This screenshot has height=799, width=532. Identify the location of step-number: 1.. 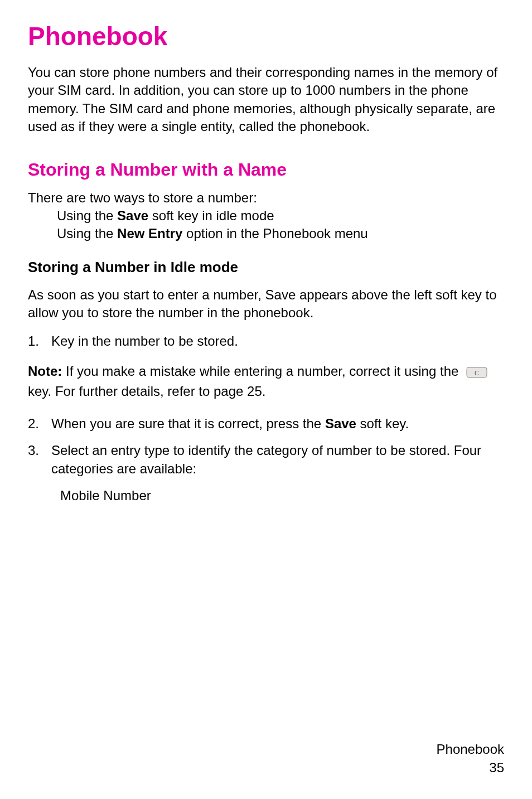
(40, 341).